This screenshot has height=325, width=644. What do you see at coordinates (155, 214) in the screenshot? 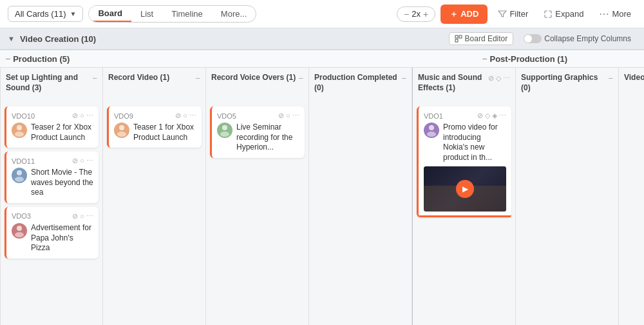
I see `col-cards-record: VDO9 ⊘ ○ ⋯ Te` at bounding box center [155, 214].